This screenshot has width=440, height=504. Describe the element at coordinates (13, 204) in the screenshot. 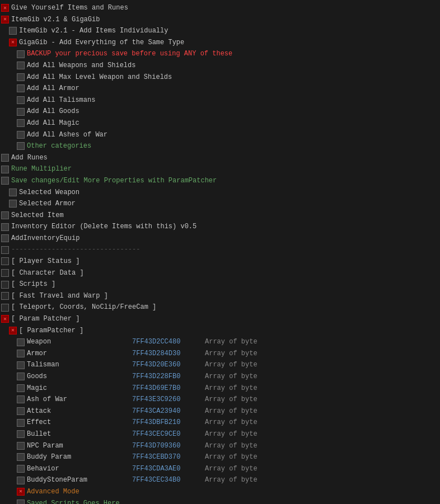

I see `checkbox-selected-armor` at that location.